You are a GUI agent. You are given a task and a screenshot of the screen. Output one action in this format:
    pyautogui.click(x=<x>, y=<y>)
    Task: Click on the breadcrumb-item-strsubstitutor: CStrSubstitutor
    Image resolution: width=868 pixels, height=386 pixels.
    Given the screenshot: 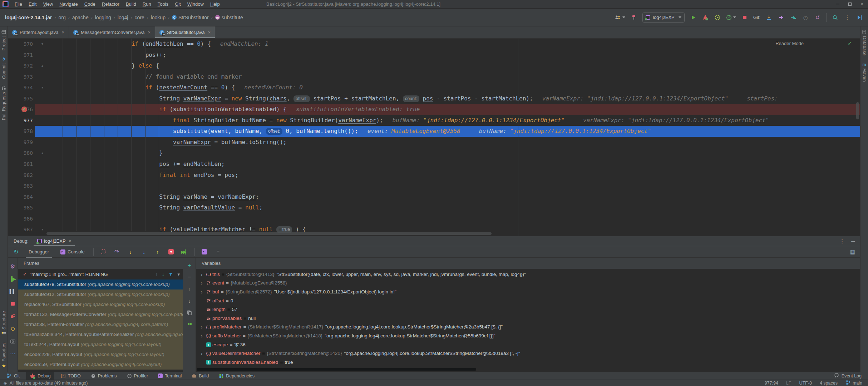 What is the action you would take?
    pyautogui.click(x=190, y=18)
    